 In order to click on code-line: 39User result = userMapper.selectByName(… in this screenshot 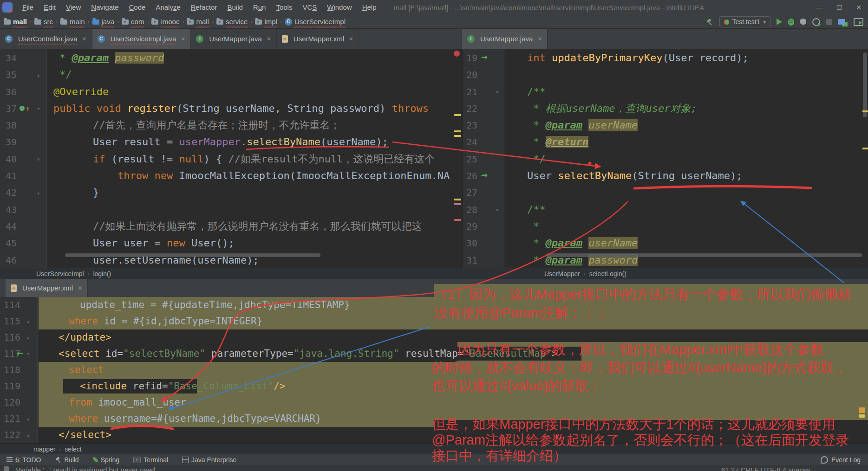, I will do `click(227, 142)`.